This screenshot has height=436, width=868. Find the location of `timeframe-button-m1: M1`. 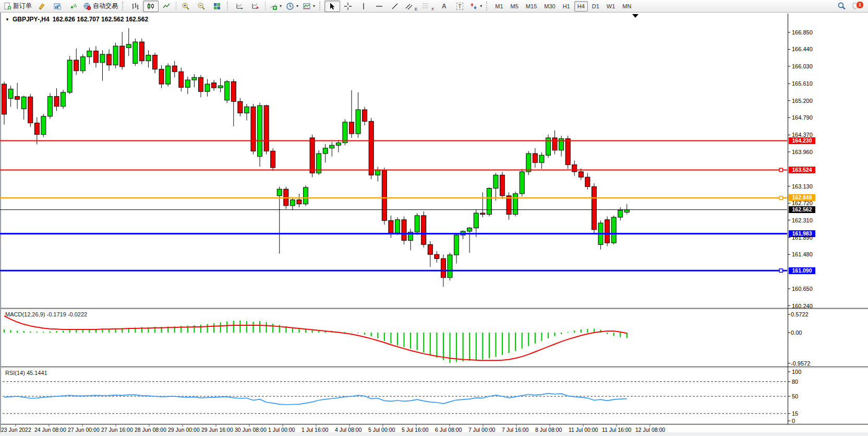

timeframe-button-m1: M1 is located at coordinates (499, 6).